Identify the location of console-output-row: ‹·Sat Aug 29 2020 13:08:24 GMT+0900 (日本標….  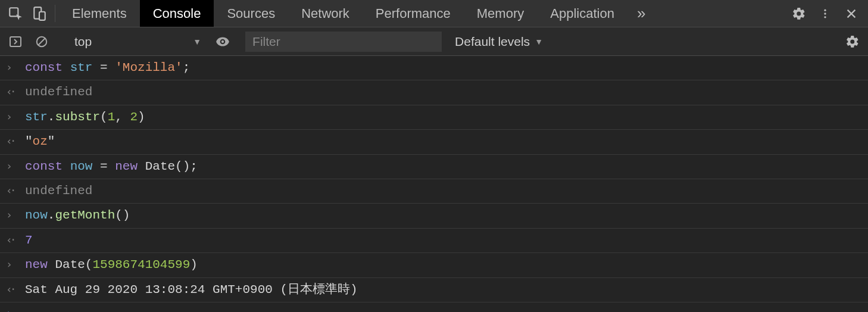
(434, 291).